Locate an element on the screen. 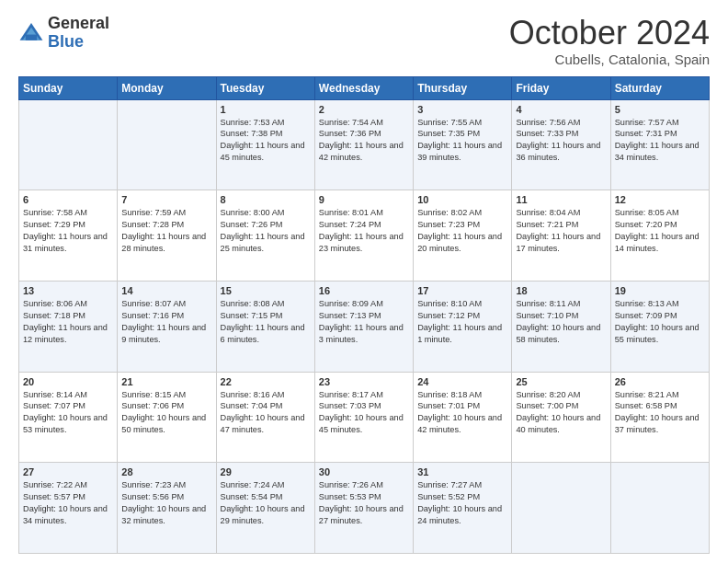 This screenshot has width=728, height=563. day-number: 30 is located at coordinates (364, 472).